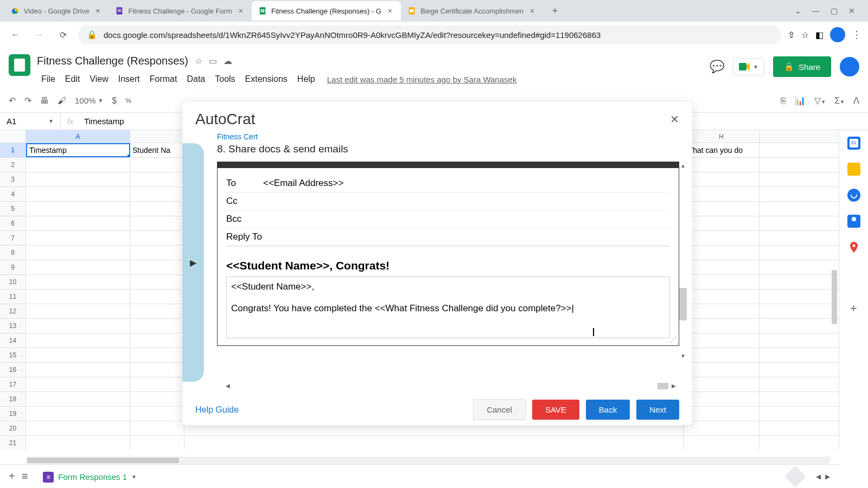  Describe the element at coordinates (306, 79) in the screenshot. I see `menu-help: Help` at that location.